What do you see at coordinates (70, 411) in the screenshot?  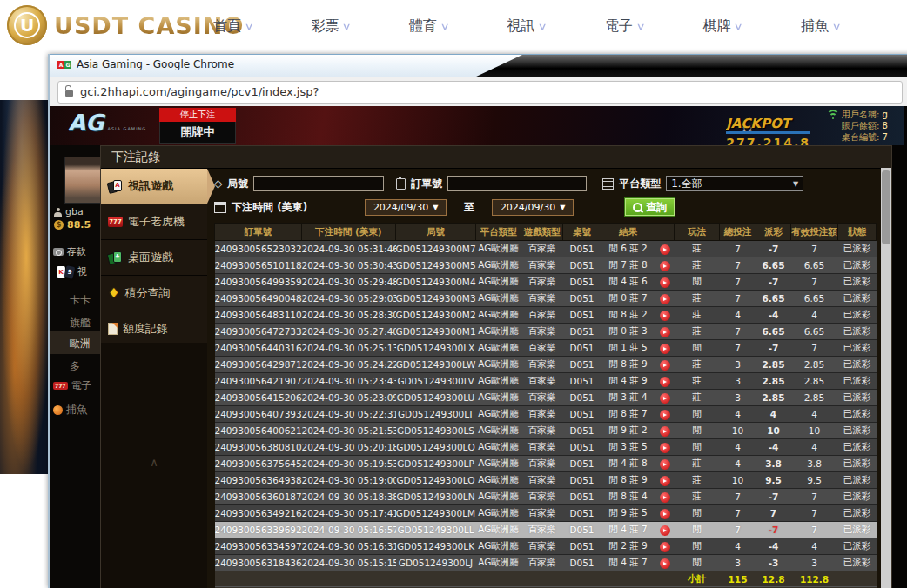 I see `lobby-category-fishing: 捕魚` at bounding box center [70, 411].